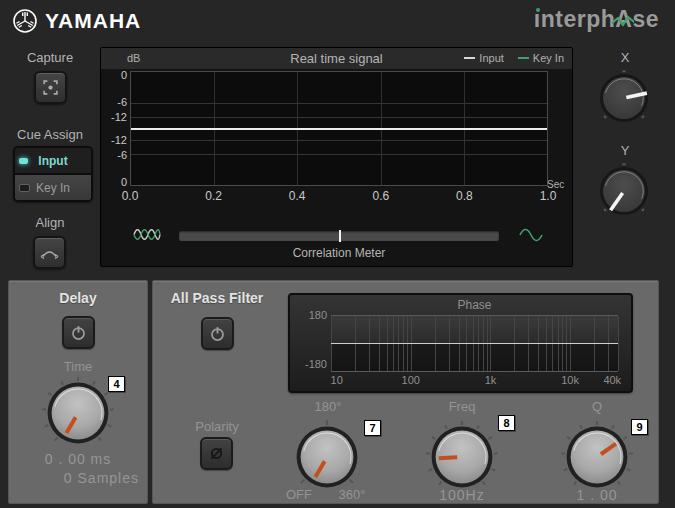 The height and width of the screenshot is (508, 675). What do you see at coordinates (53, 174) in the screenshot?
I see `cue-assign-switch: Input Key In` at bounding box center [53, 174].